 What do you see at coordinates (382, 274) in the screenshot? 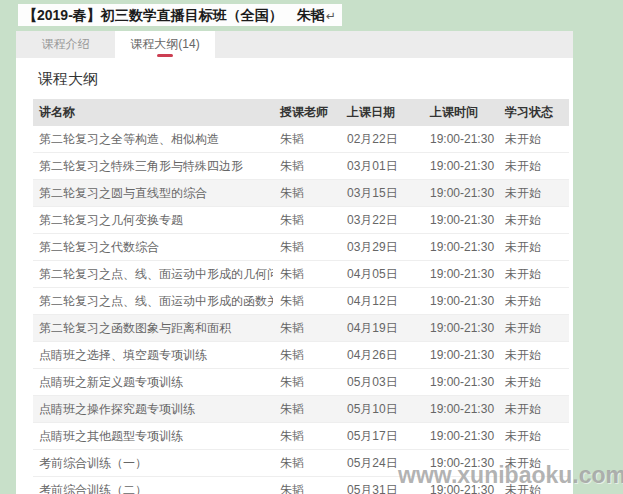
I see `cell-class-date: 04月05日` at bounding box center [382, 274].